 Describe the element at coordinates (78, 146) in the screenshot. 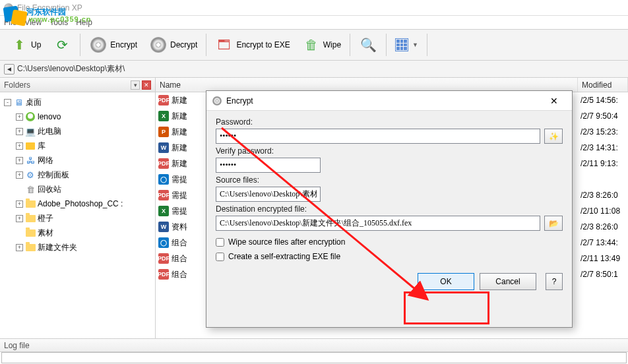

I see `tree-node: +库` at that location.